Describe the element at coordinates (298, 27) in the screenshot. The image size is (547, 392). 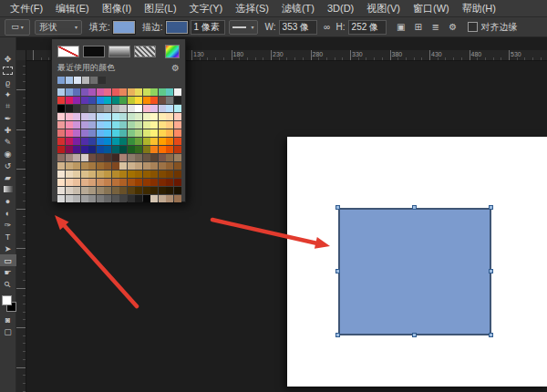
I see `shape-width-field: 353 像` at that location.